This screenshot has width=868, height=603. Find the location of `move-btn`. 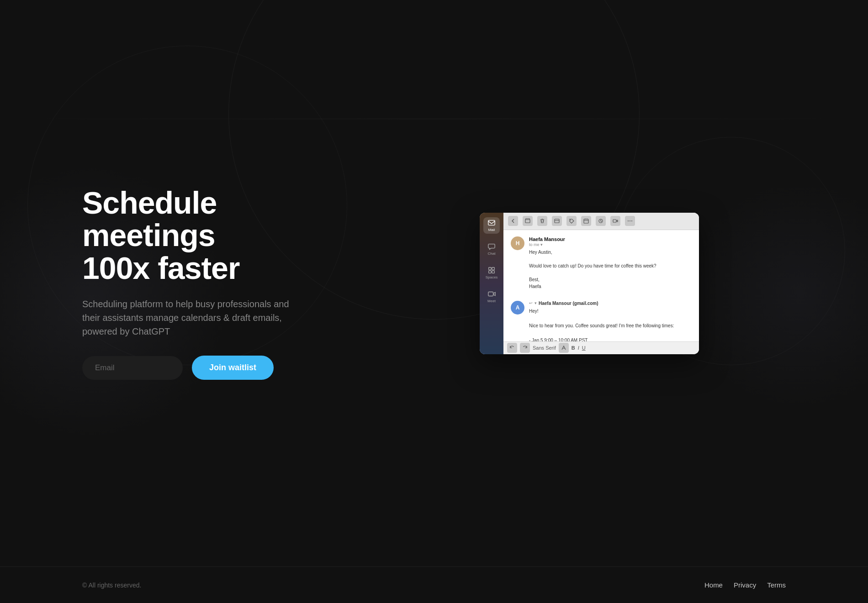

move-btn is located at coordinates (557, 221).